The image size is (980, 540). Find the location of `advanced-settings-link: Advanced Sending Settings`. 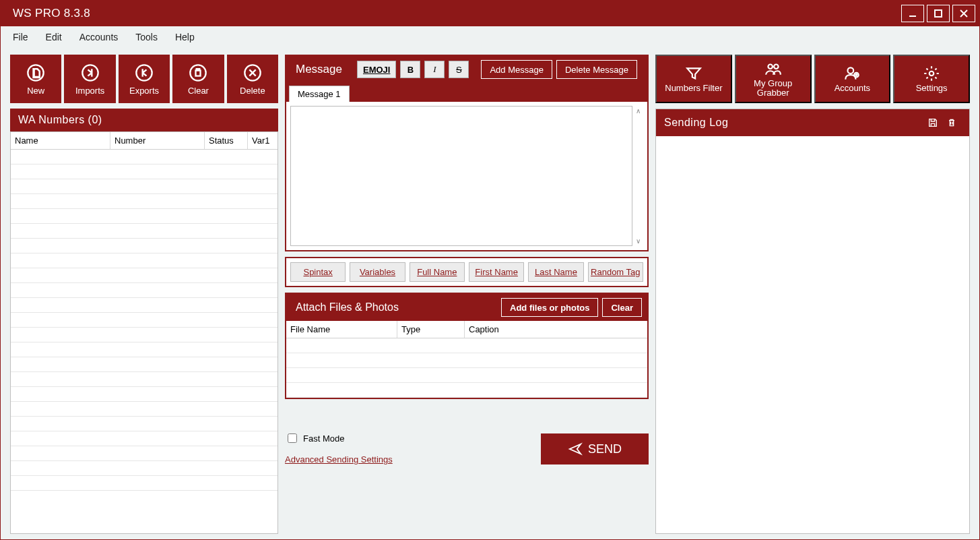

advanced-settings-link: Advanced Sending Settings is located at coordinates (339, 460).